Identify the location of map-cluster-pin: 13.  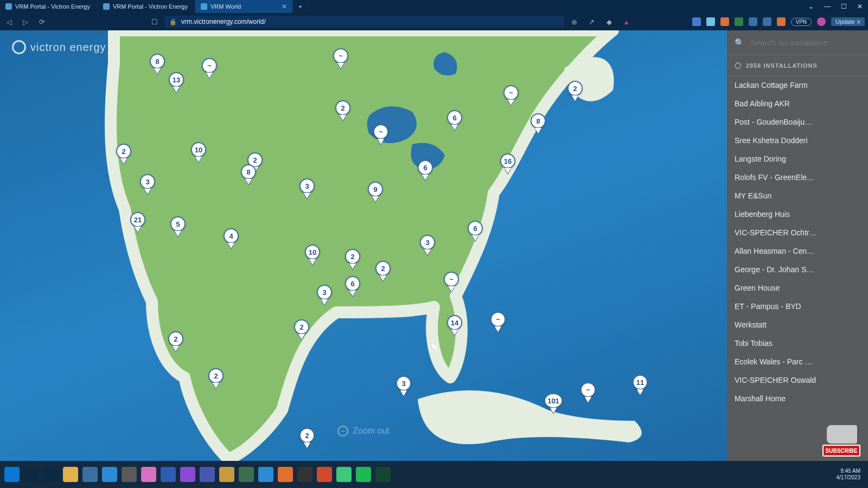
(176, 82).